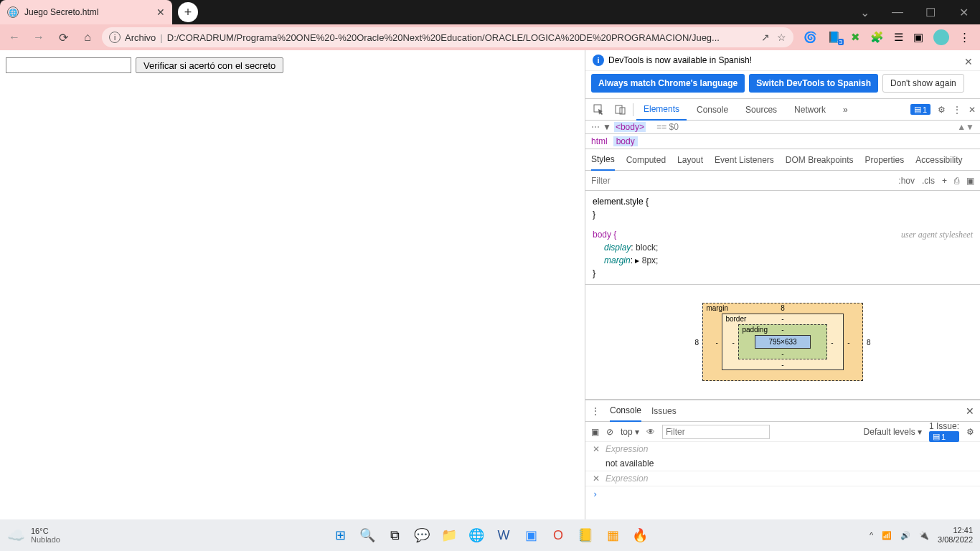 The width and height of the screenshot is (980, 551). Describe the element at coordinates (811, 37) in the screenshot. I see `ext-icon: 🌀` at that location.